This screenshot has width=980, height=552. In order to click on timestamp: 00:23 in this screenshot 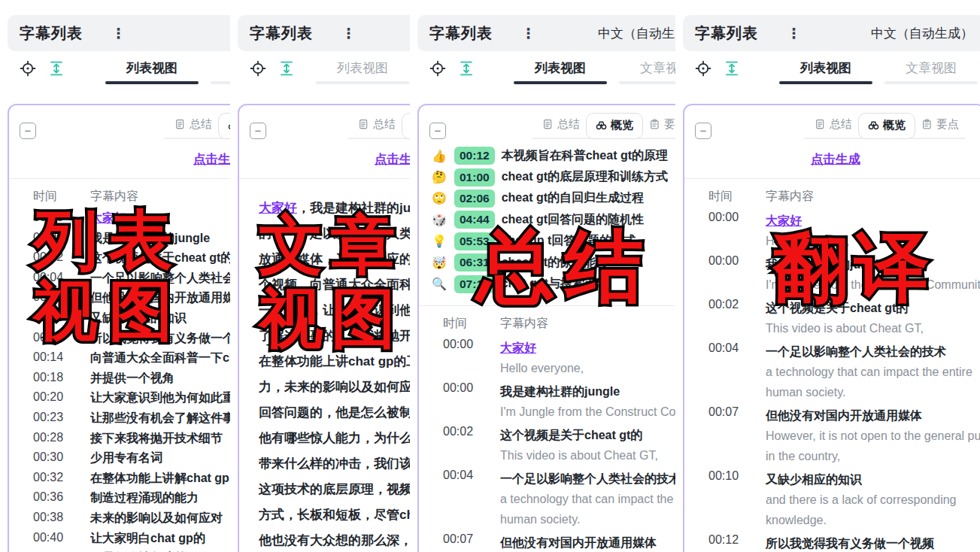, I will do `click(50, 417)`.